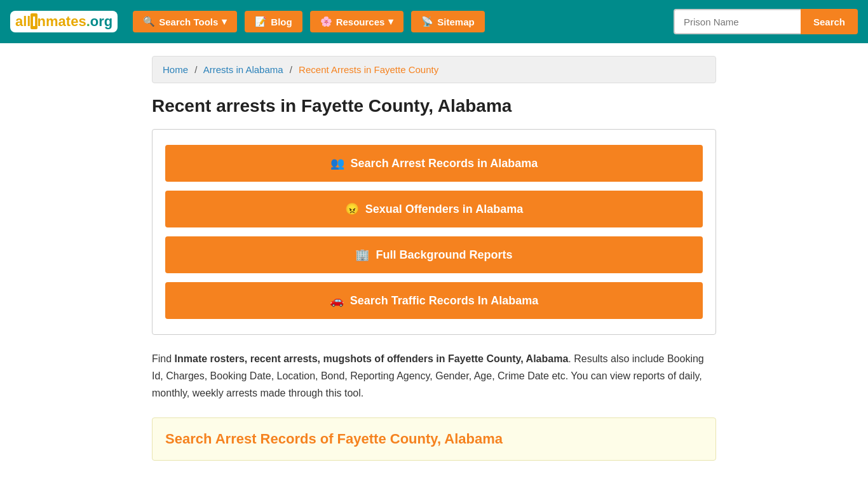  What do you see at coordinates (352, 209) in the screenshot?
I see `sexual-offenders-icon: 😠` at bounding box center [352, 209].